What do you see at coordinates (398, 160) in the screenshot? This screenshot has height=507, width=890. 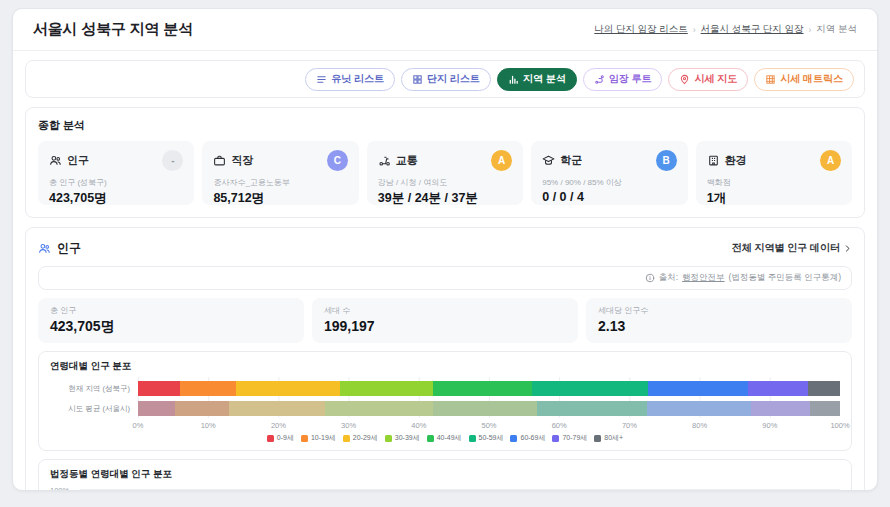 I see `summary-card-name: 교통` at bounding box center [398, 160].